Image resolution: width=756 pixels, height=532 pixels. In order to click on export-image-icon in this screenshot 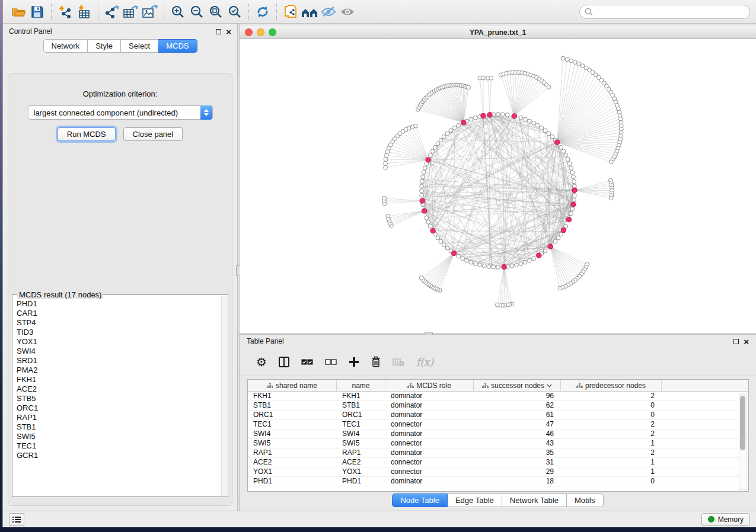, I will do `click(150, 12)`.